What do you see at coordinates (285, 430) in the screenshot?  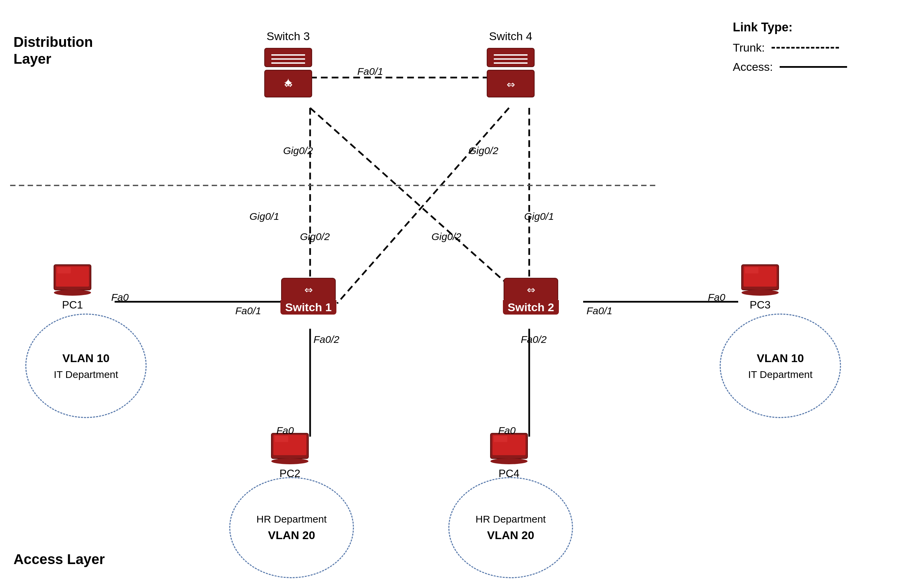 I see `port-fa0-pc2: Fa0` at bounding box center [285, 430].